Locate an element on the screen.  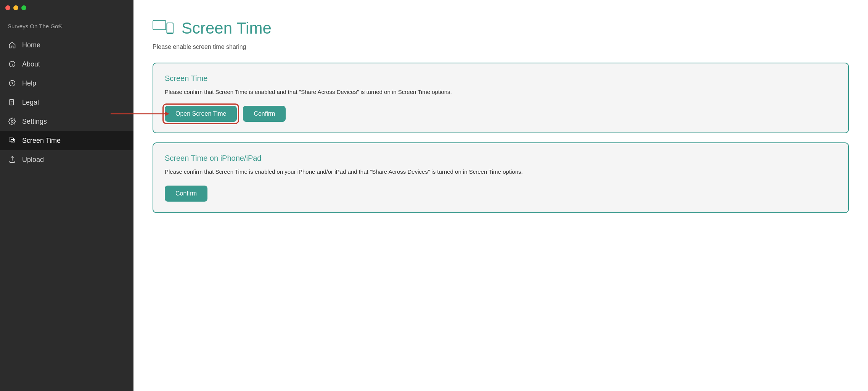
sidebar-item-screen-time-label: Screen Time is located at coordinates (41, 141).